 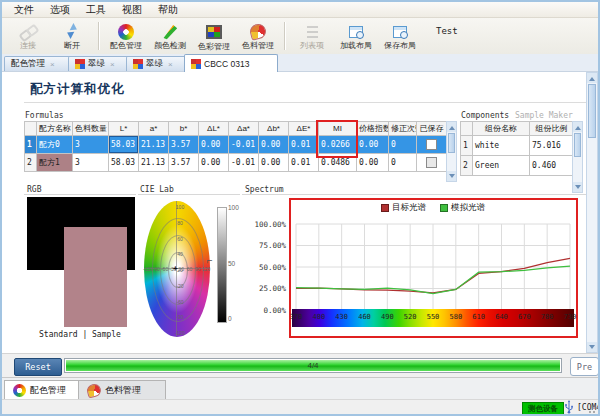 What do you see at coordinates (452, 152) in the screenshot?
I see `formulas-scrollbar` at bounding box center [452, 152].